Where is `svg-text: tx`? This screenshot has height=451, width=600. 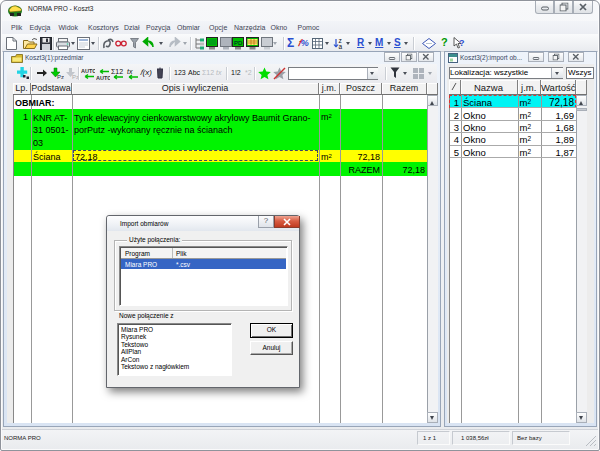 svg-text: tx is located at coordinates (130, 72).